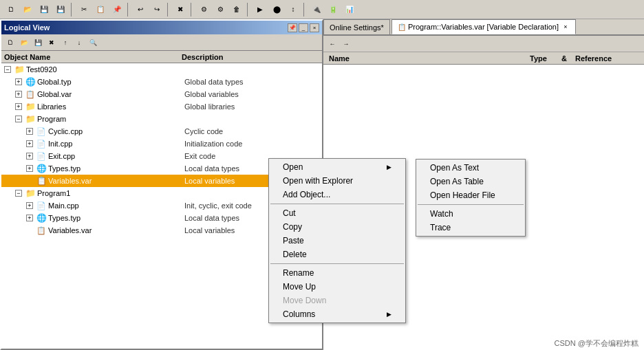 The height and width of the screenshot is (350, 644). What do you see at coordinates (162, 131) in the screenshot?
I see `tree-row: + 📄 Cyclic.cpp Cyclic code` at bounding box center [162, 131].